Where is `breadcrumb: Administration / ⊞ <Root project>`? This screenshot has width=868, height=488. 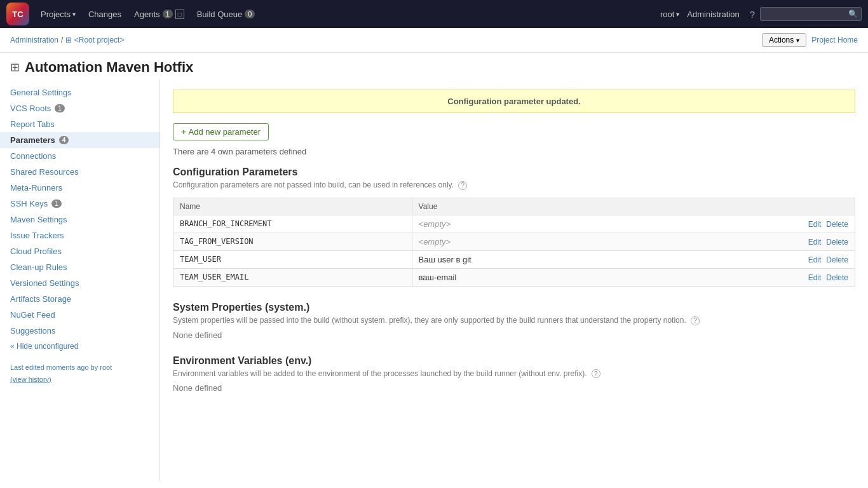
breadcrumb: Administration / ⊞ <Root project> is located at coordinates (67, 40).